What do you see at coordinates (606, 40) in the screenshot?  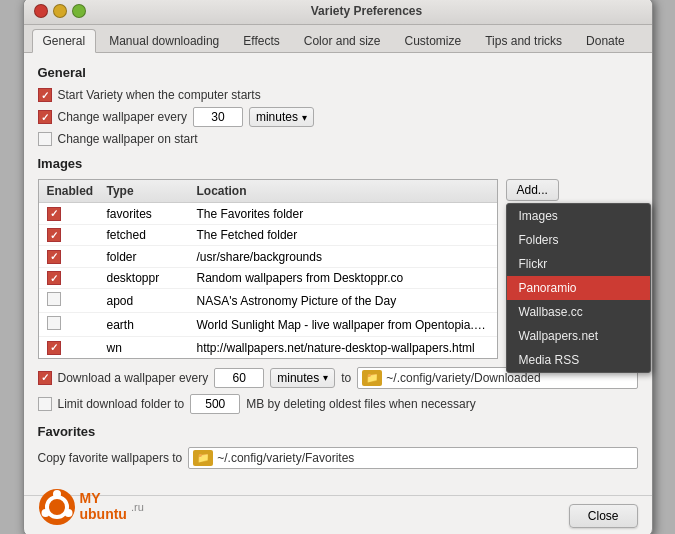 I see `tab-donate: Donate` at bounding box center [606, 40].